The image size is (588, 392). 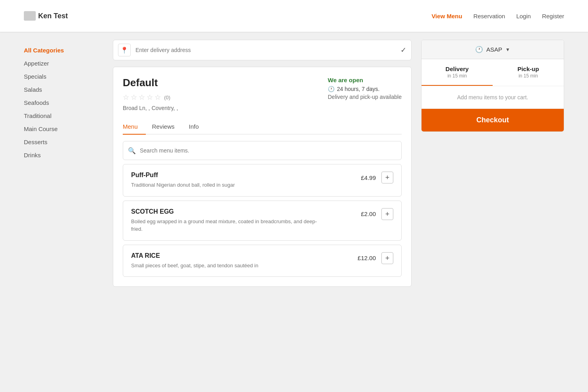 What do you see at coordinates (64, 90) in the screenshot?
I see `sidebar-item-salads: Salads` at bounding box center [64, 90].